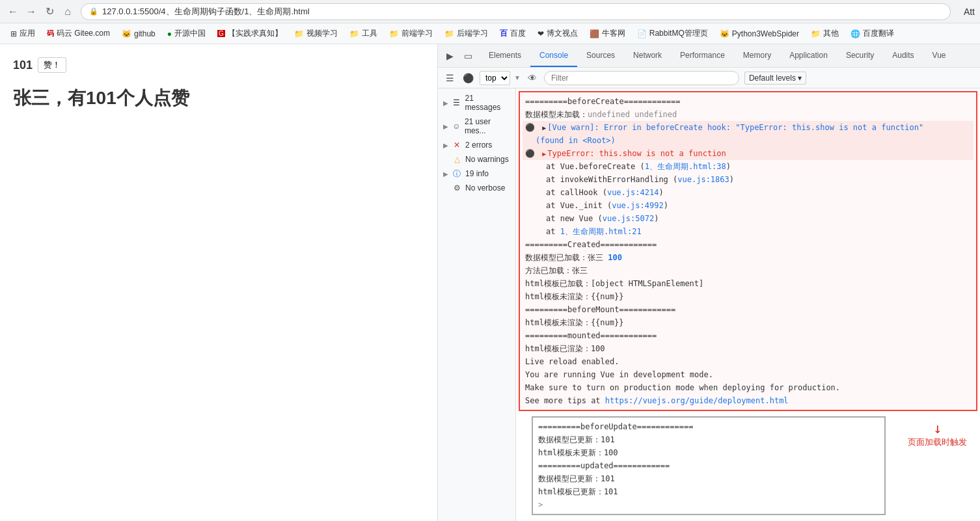  Describe the element at coordinates (316, 34) in the screenshot. I see `bookmark-video: 📁 视频学习` at that location.